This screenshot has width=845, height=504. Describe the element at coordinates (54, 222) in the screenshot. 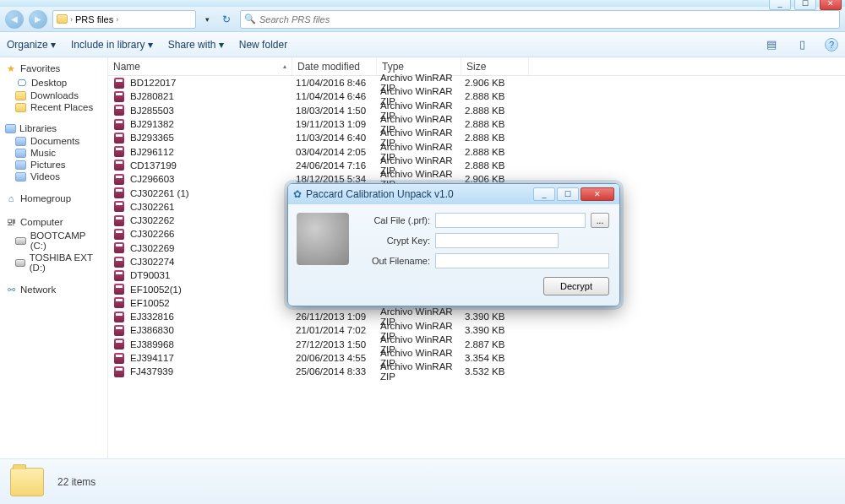

I see `sidebar-computer: 🖳Computer` at that location.